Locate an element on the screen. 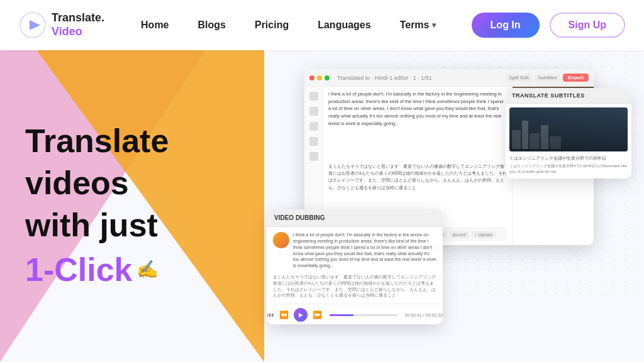 This screenshot has height=362, width=644. logo: Translate. Video is located at coordinates (62, 25).